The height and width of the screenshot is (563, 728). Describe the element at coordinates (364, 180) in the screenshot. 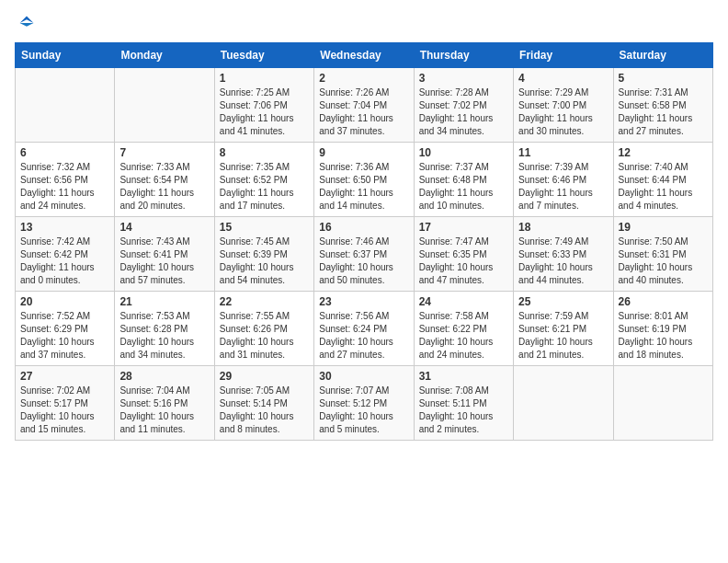

I see `calendar-week-row: 6Sunrise: 7:32 AMSunset: 6:56 PMDaylight…` at that location.